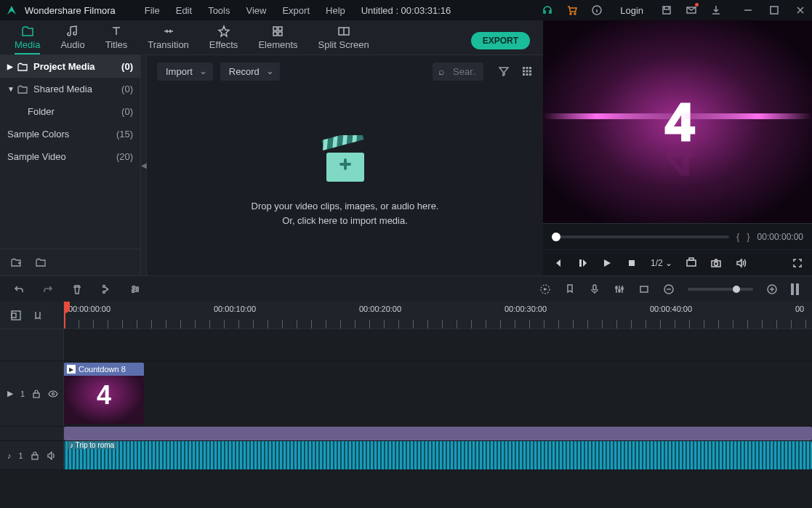 Image resolution: width=812 pixels, height=508 pixels. Describe the element at coordinates (406, 345) in the screenshot. I see `track-empty` at that location.